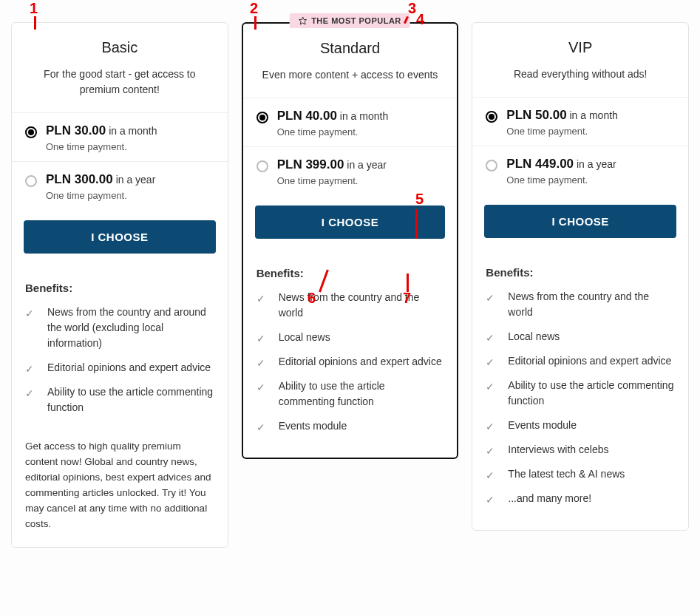 The width and height of the screenshot is (700, 615). Describe the element at coordinates (540, 164) in the screenshot. I see `price-amount: PLN 449.00` at that location.